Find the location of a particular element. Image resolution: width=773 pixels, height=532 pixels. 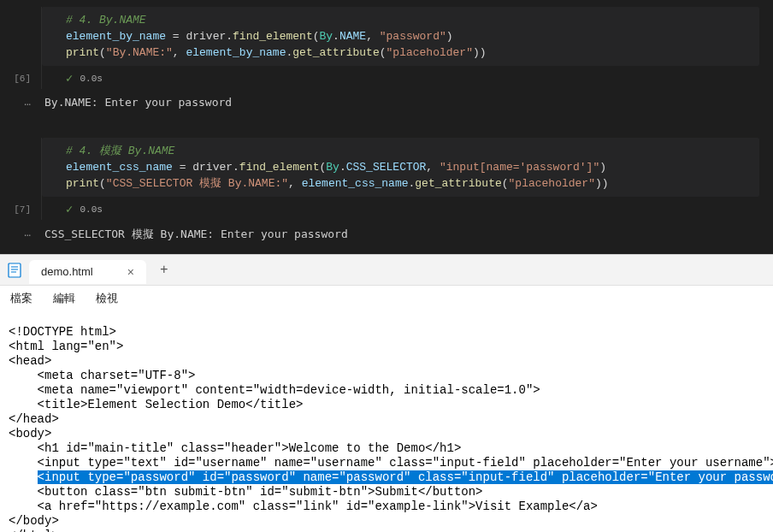

file-line: <html lang="en"> is located at coordinates (386, 347).